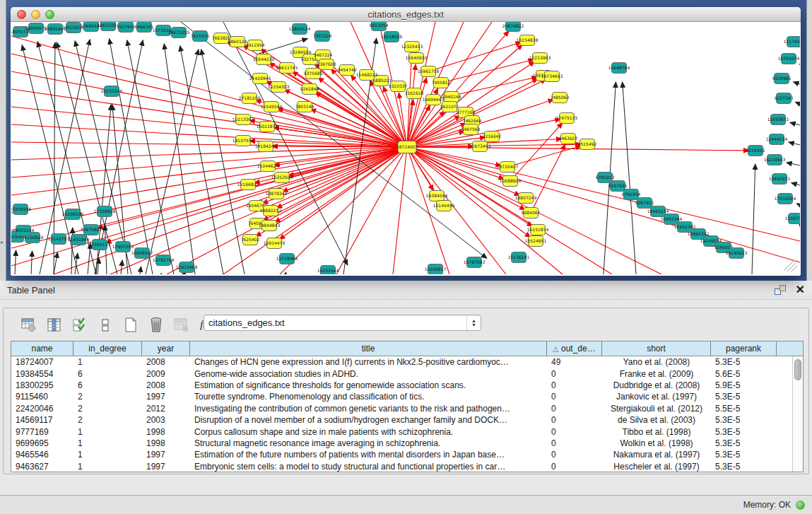  Describe the element at coordinates (809, 140) in the screenshot. I see `results-panel-edge` at that location.